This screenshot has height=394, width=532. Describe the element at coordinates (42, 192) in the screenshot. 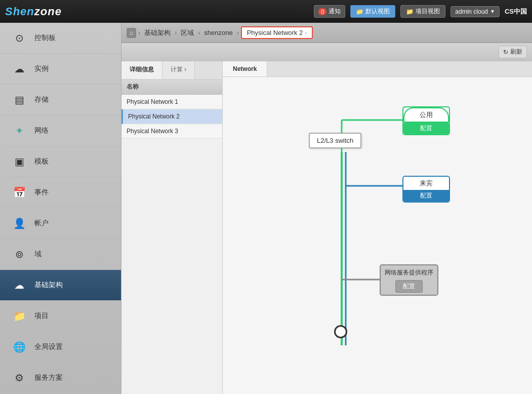

I see `sidebar-label-event: 事件` at that location.